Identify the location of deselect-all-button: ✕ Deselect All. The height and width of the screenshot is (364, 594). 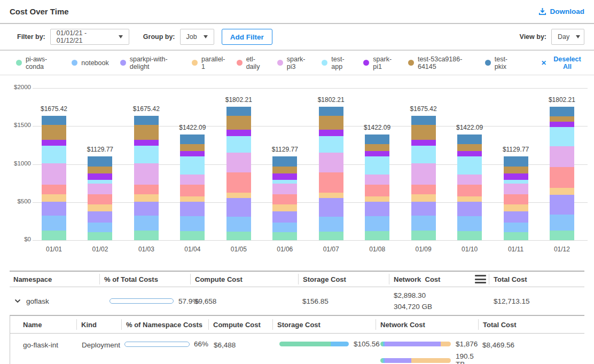
(563, 63).